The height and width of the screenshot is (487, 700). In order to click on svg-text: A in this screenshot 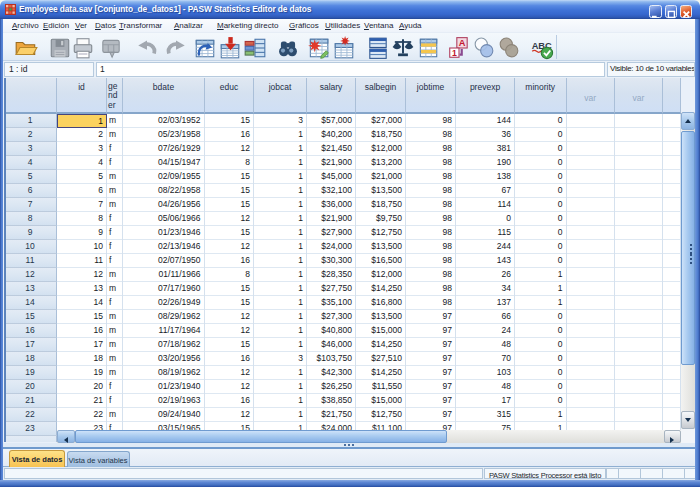, I will do `click(462, 43)`.